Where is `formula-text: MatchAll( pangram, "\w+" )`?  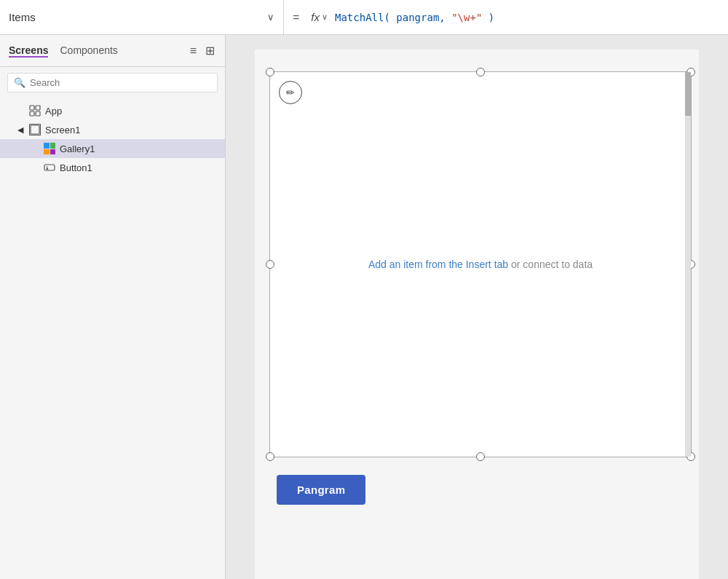 formula-text: MatchAll( pangram, "\w+" ) is located at coordinates (415, 17).